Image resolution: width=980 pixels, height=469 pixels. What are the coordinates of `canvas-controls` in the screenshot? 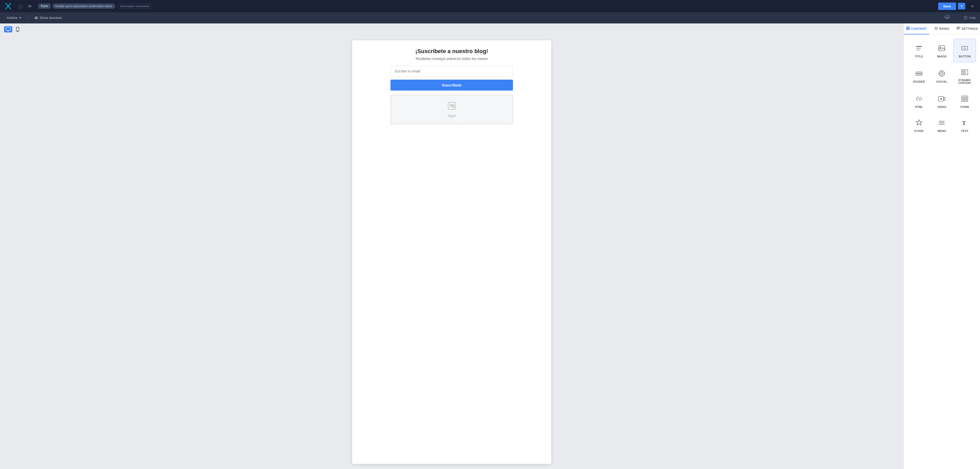 It's located at (452, 30).